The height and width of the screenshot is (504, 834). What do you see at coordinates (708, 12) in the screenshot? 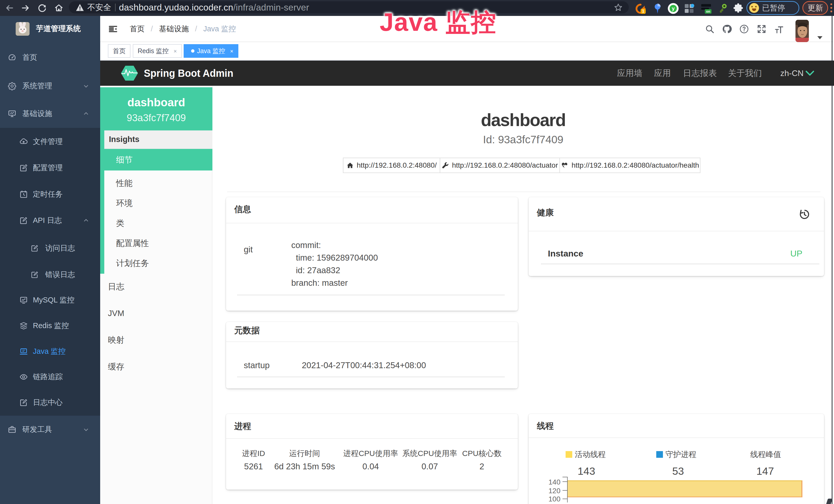
I see `svg-text: on` at bounding box center [708, 12].